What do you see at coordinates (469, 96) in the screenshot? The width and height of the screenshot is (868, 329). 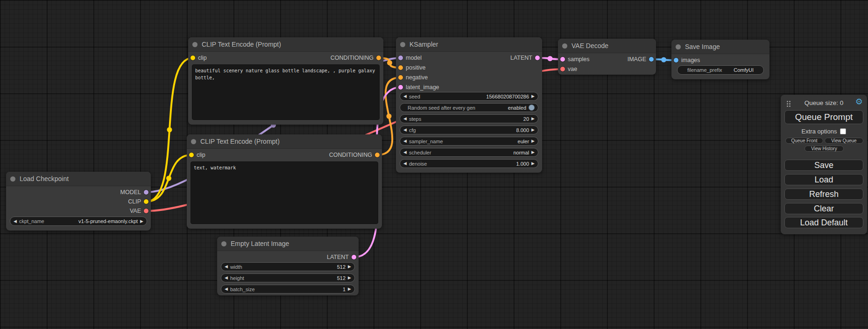 I see `widget-seed: ◀ seed 156680208700286 ▶` at bounding box center [469, 96].